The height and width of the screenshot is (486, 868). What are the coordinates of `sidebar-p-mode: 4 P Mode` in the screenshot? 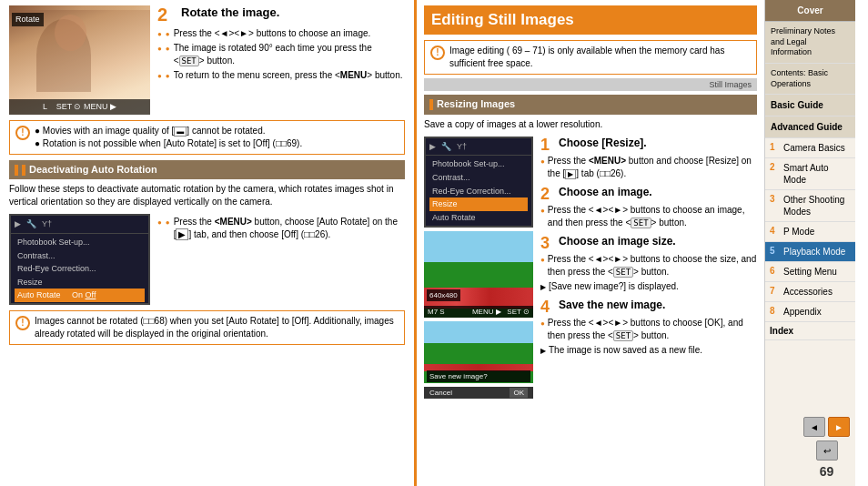 It's located at (810, 232).